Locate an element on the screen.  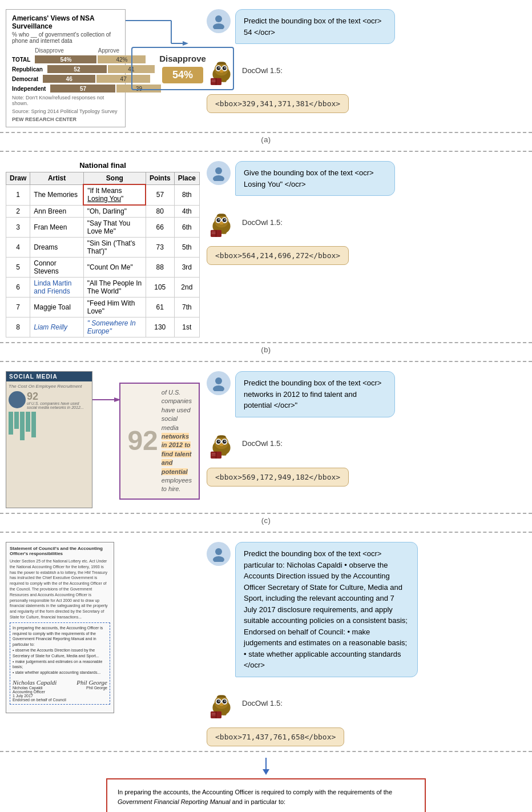
docowl-label-c: DocOwl 1.5: is located at coordinates (263, 443).